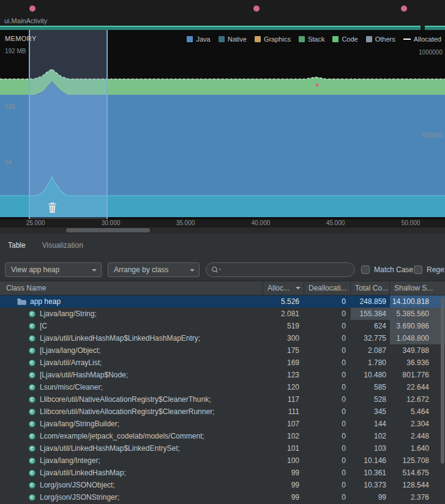  I want to click on search-field, so click(280, 270).